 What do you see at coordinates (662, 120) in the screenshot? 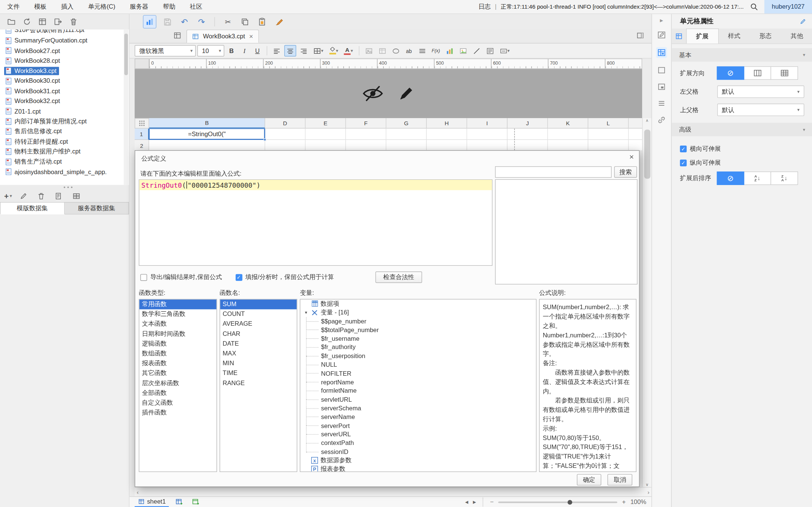
I see `link-icon` at bounding box center [662, 120].